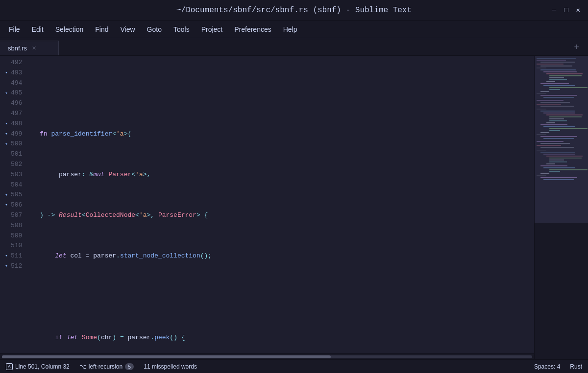 Image resolution: width=588 pixels, height=373 pixels. Describe the element at coordinates (566, 10) in the screenshot. I see `maximize-button: □` at that location.